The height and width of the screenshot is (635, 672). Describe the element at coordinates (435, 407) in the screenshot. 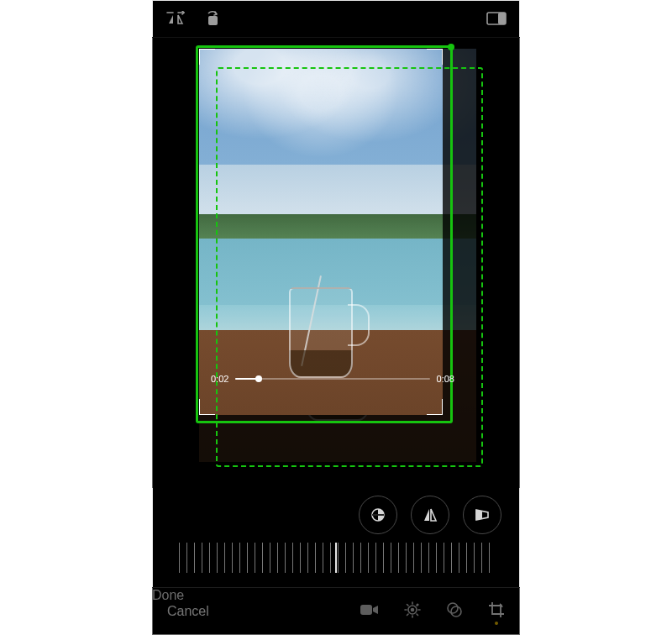

I see `crop-handle-br` at that location.